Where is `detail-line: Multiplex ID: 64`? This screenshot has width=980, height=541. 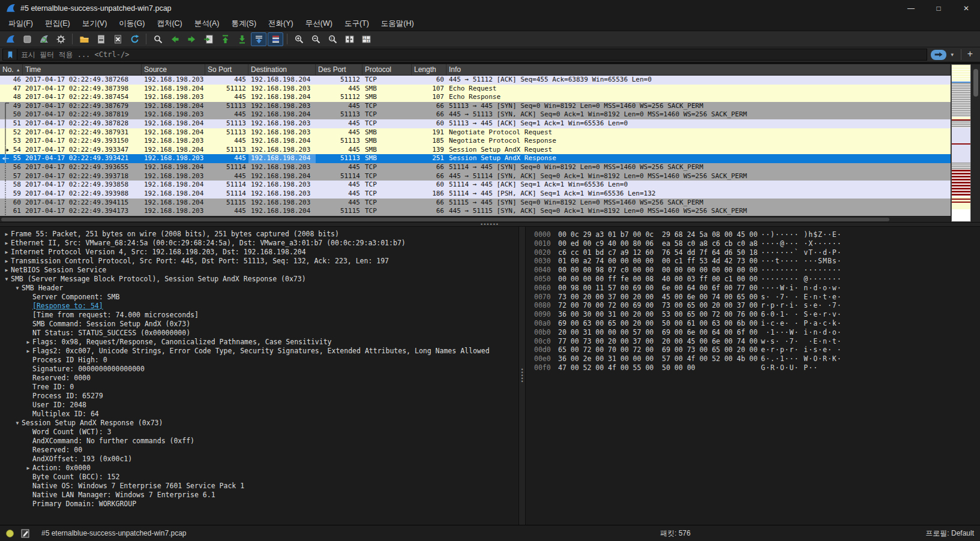 detail-line: Multiplex ID: 64 is located at coordinates (259, 414).